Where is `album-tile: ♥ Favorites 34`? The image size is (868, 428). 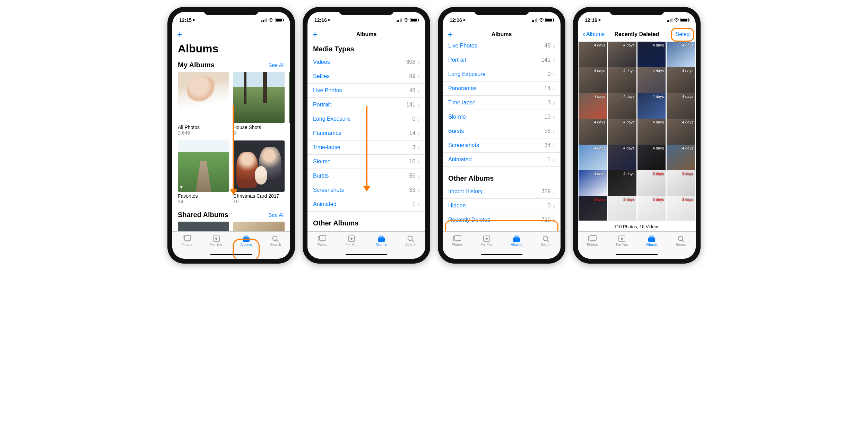
album-tile: ♥ Favorites 34 is located at coordinates (203, 172).